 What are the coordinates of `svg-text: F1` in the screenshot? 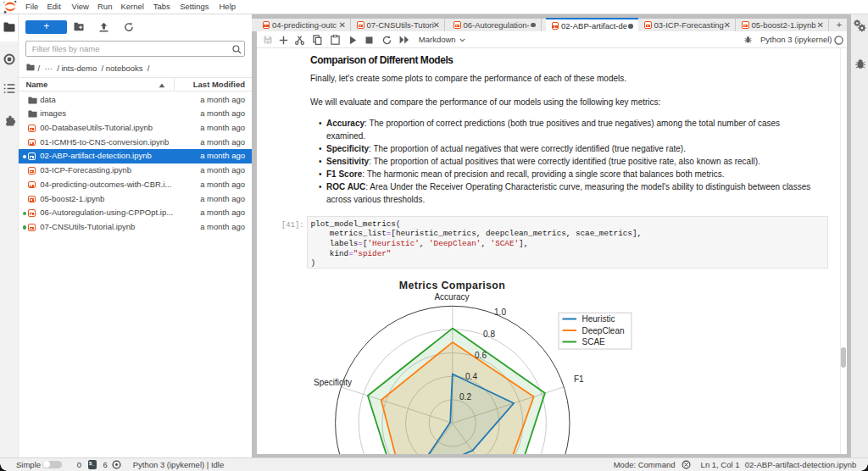 It's located at (579, 380).